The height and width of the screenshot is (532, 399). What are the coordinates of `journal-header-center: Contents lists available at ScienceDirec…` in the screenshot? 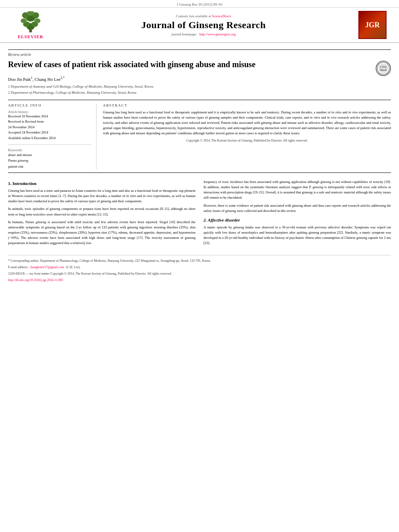 It's located at (204, 25).